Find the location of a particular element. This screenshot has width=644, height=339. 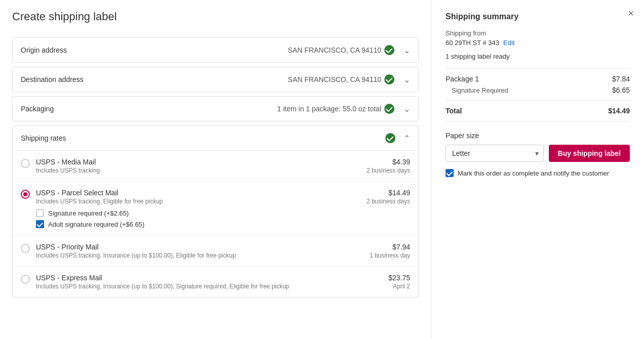

option-row-adult-signature: Adult signature required (+$6.65) is located at coordinates (197, 224).